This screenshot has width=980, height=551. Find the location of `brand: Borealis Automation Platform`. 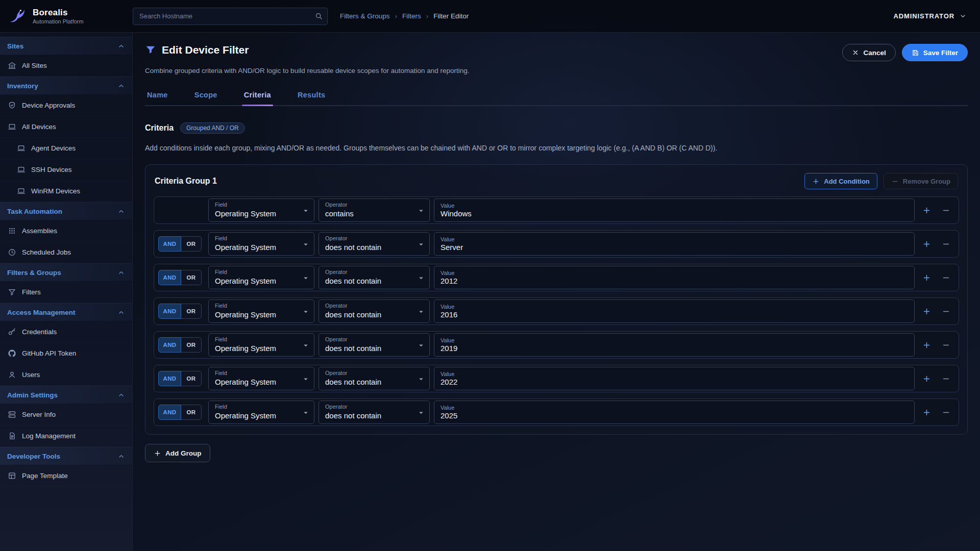

brand: Borealis Automation Platform is located at coordinates (66, 16).